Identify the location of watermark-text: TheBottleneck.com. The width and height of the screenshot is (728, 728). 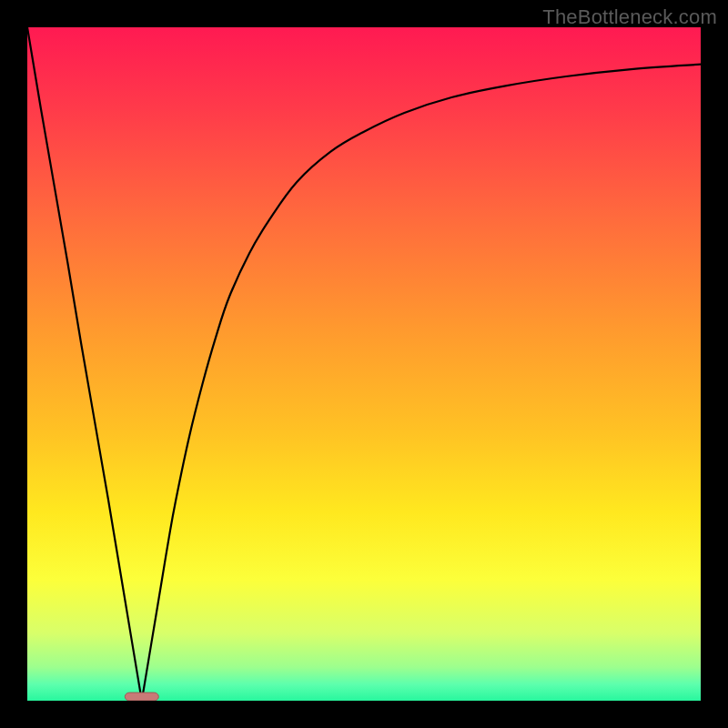
(630, 17).